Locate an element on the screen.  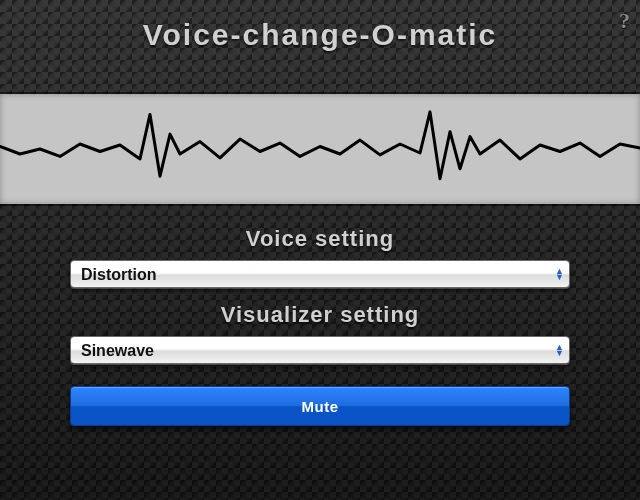
visualizer-setting-label: Visualizer setting is located at coordinates (320, 315).